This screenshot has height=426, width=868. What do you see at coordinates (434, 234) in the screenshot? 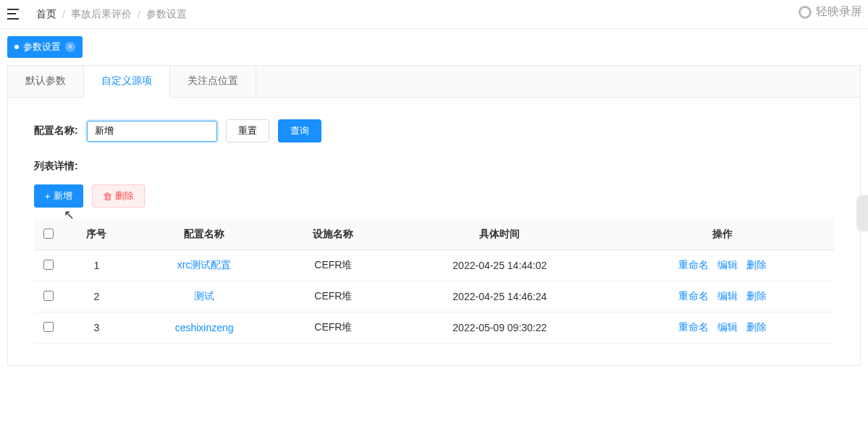
I see `table-header-row: 序号 配置名称 设施名称 具体时间 操作` at bounding box center [434, 234].